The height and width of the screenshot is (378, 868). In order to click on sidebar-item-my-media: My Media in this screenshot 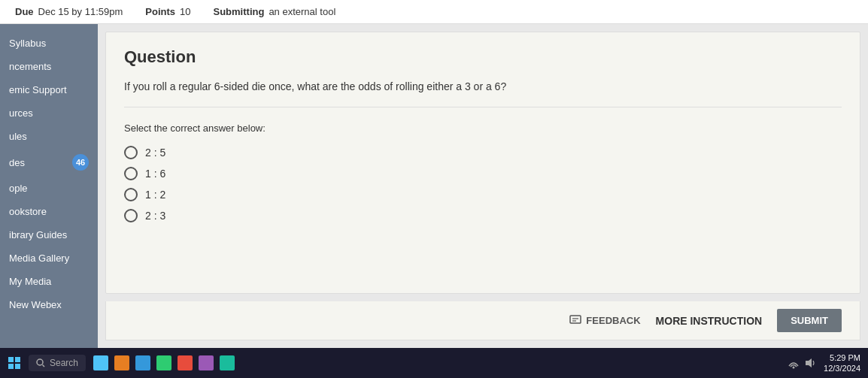, I will do `click(49, 281)`.